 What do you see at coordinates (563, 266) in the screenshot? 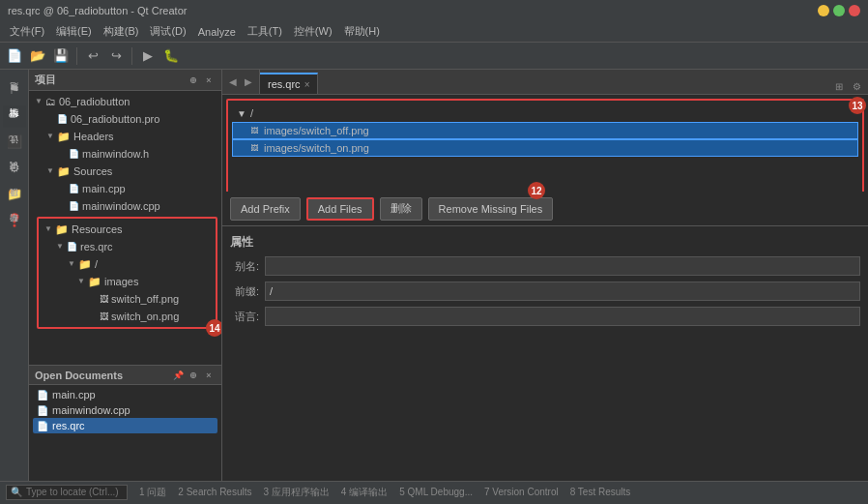
I see `alias-input` at bounding box center [563, 266].